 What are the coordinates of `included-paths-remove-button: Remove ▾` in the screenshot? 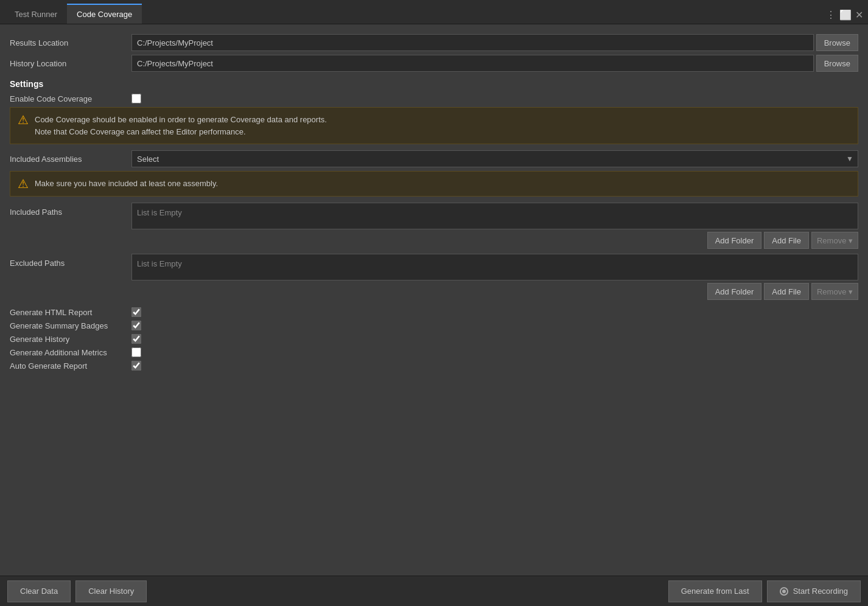 It's located at (835, 240).